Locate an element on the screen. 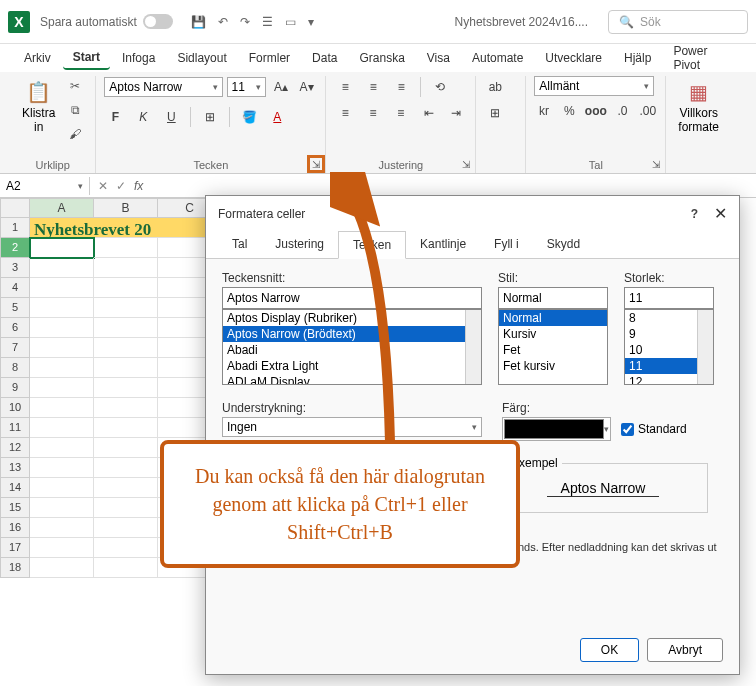  bold-button: F is located at coordinates (115, 117).